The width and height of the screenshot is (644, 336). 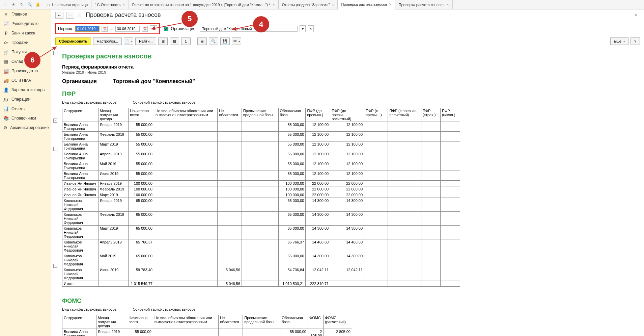 I want to click on sidebar-label: Банк и касса, so click(x=24, y=33).